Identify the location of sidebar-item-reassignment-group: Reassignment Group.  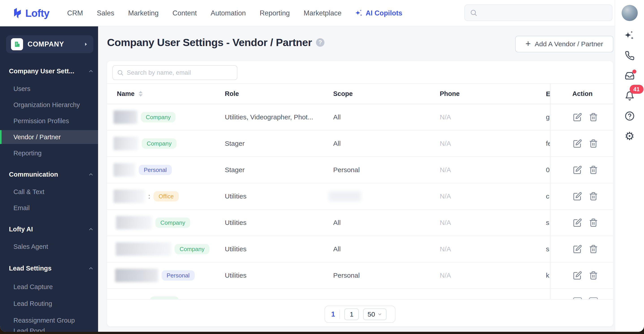
(44, 321).